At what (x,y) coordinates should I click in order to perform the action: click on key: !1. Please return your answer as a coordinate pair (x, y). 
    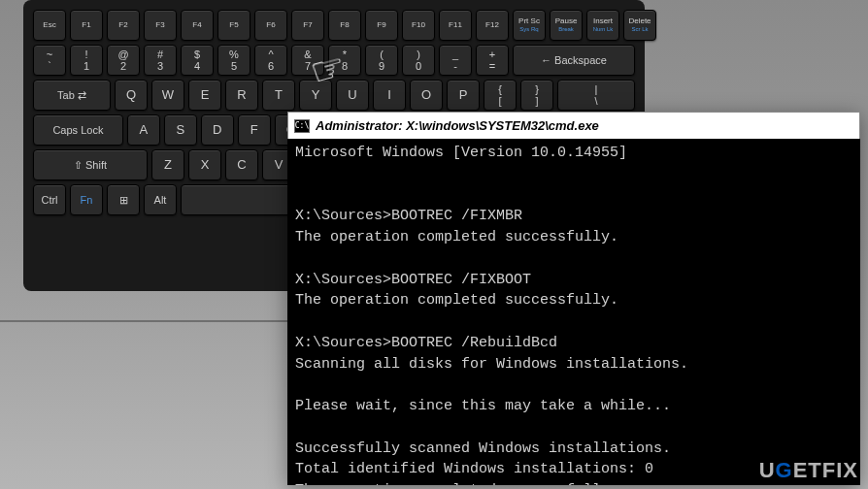
    Looking at the image, I should click on (86, 60).